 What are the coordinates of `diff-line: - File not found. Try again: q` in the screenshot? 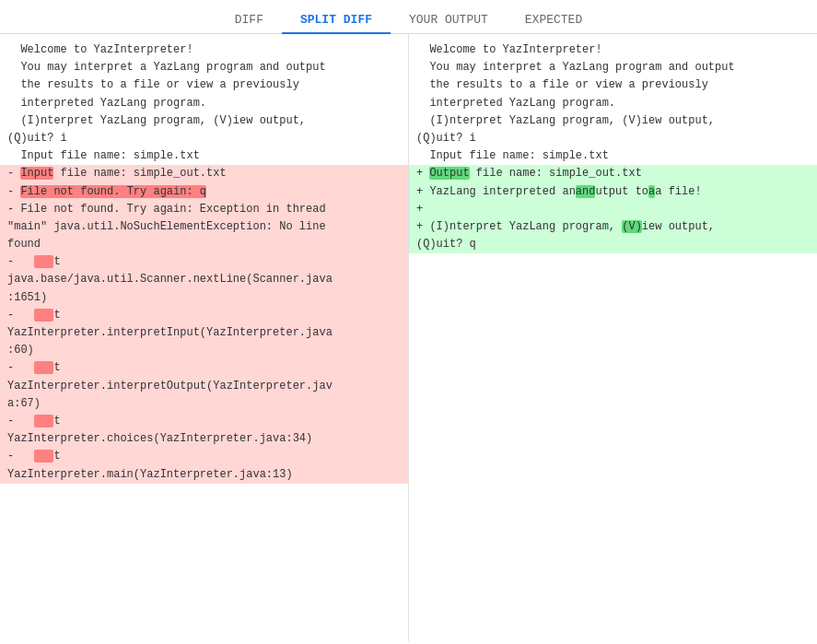 It's located at (204, 192).